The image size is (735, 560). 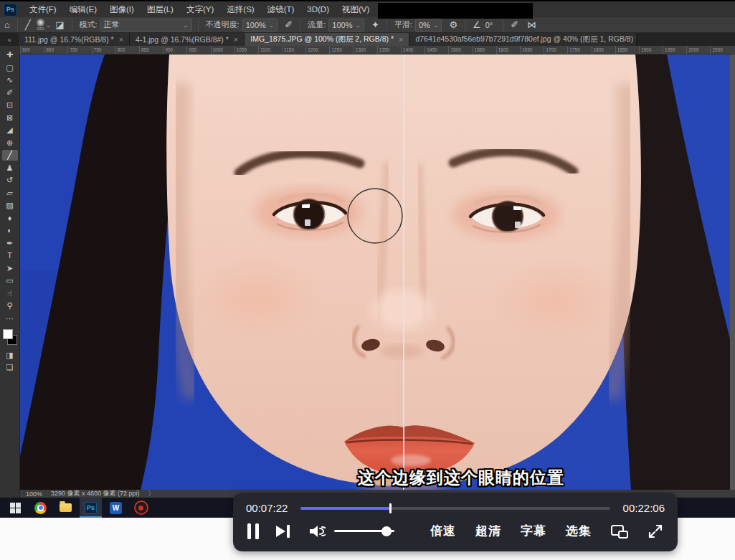 What do you see at coordinates (122, 10) in the screenshot?
I see `menu-item: 图像(I)` at bounding box center [122, 10].